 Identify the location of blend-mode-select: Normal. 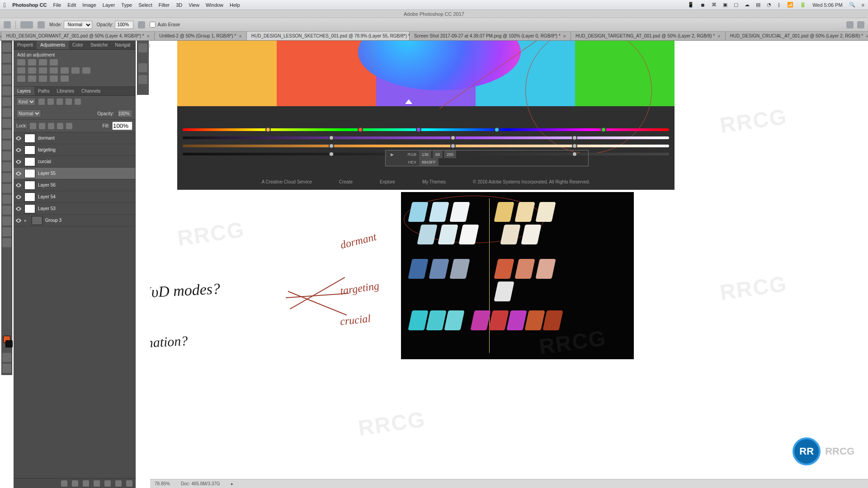
(78, 25).